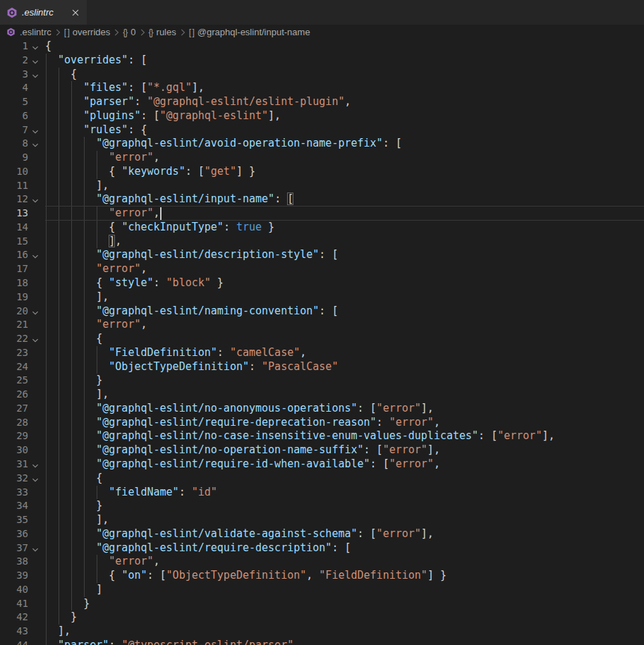 Image resolution: width=644 pixels, height=645 pixels. I want to click on code-line: 41 }, so click(322, 604).